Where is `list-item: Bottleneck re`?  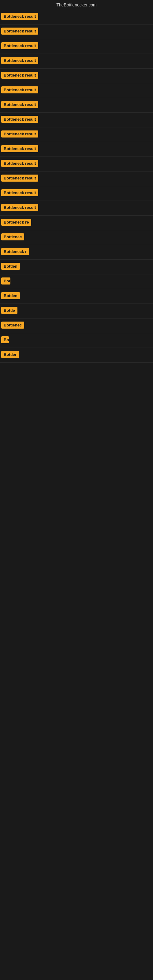 list-item: Bottleneck re is located at coordinates (76, 223).